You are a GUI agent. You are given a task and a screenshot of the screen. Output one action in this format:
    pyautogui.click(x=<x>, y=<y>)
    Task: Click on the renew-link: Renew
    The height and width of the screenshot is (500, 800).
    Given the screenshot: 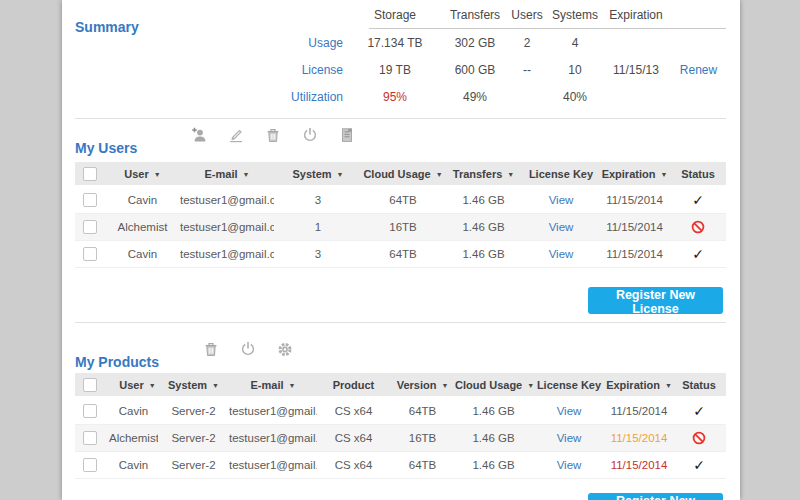 What is the action you would take?
    pyautogui.click(x=698, y=70)
    